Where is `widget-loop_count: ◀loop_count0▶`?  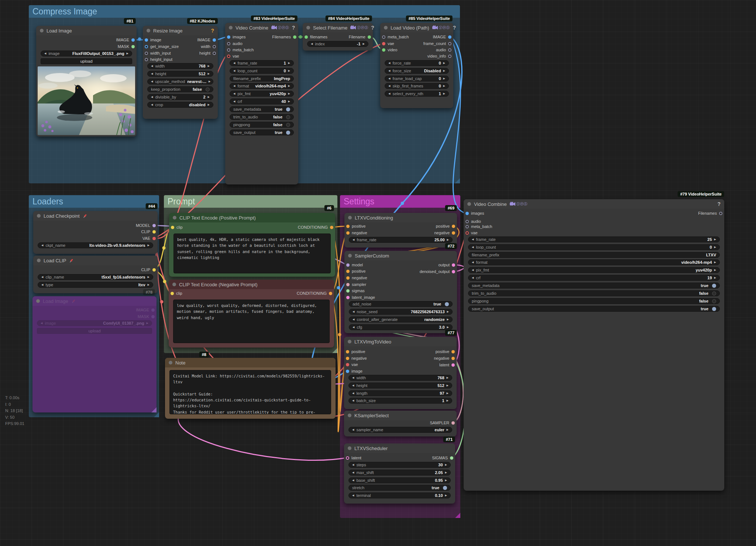
widget-loop_count: ◀loop_count0▶ is located at coordinates (594, 247).